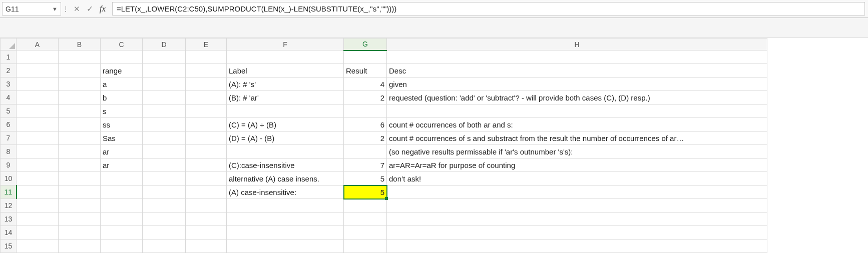 The width and height of the screenshot is (868, 279). What do you see at coordinates (80, 179) in the screenshot?
I see `cell-B10` at bounding box center [80, 179].